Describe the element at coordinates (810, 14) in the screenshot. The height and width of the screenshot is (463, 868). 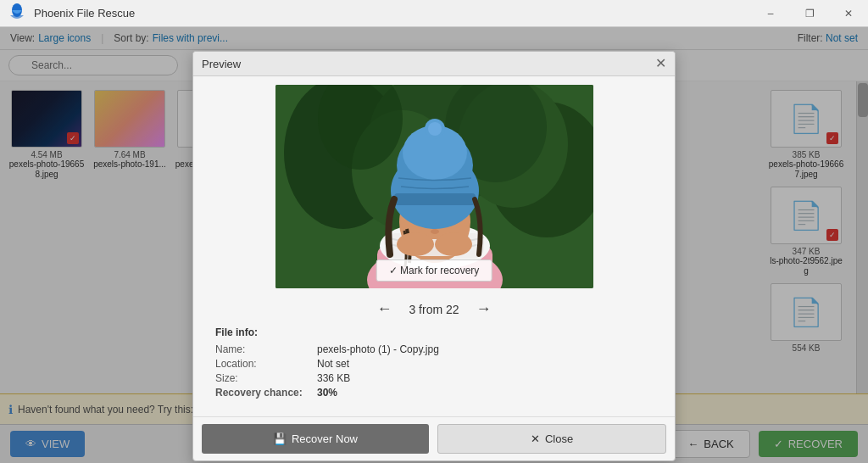
I see `window-controls: – ❐ ✕` at that location.